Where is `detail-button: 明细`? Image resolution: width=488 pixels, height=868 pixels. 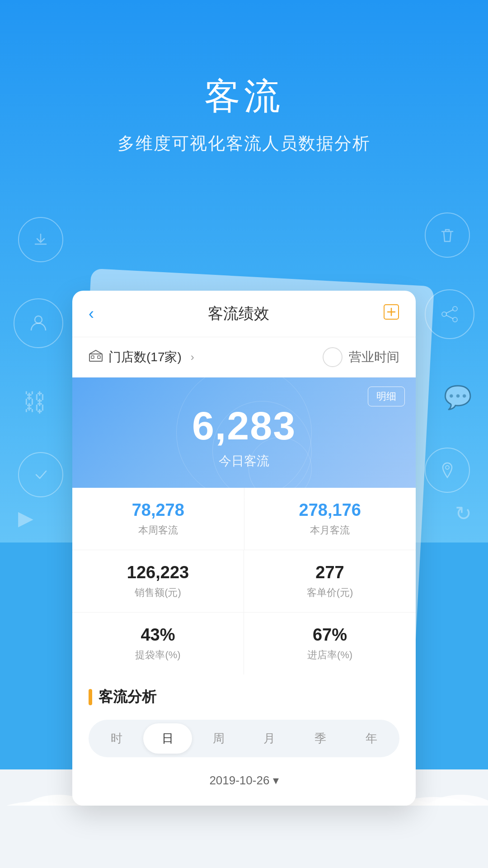 detail-button: 明细 is located at coordinates (386, 396).